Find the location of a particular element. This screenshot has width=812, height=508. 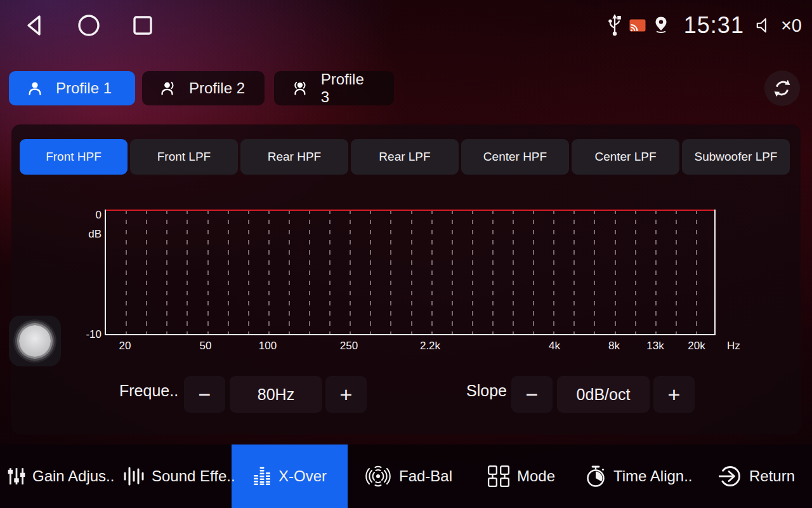

profile-1-label: Profile 1 is located at coordinates (84, 88).